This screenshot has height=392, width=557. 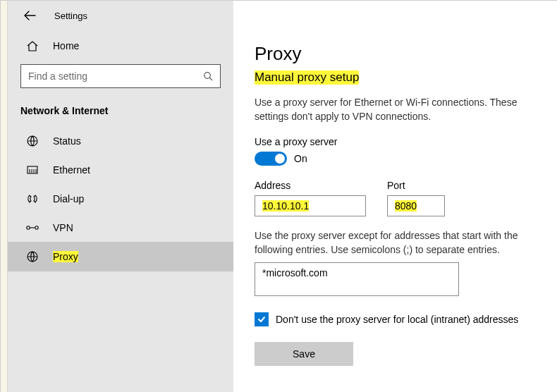 What do you see at coordinates (406, 206) in the screenshot?
I see `port-value: 8080` at bounding box center [406, 206].